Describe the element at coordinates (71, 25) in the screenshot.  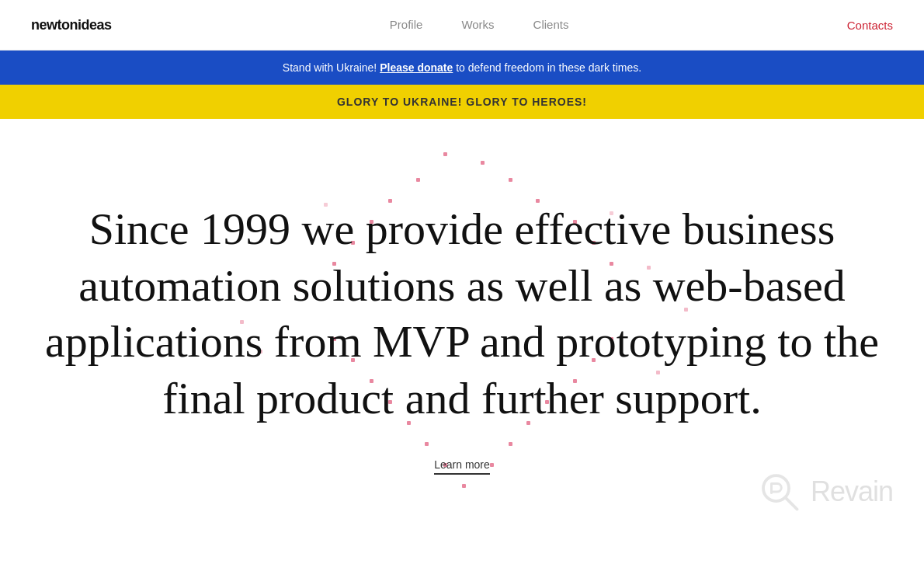
I see `site-logo: newtonideas` at that location.